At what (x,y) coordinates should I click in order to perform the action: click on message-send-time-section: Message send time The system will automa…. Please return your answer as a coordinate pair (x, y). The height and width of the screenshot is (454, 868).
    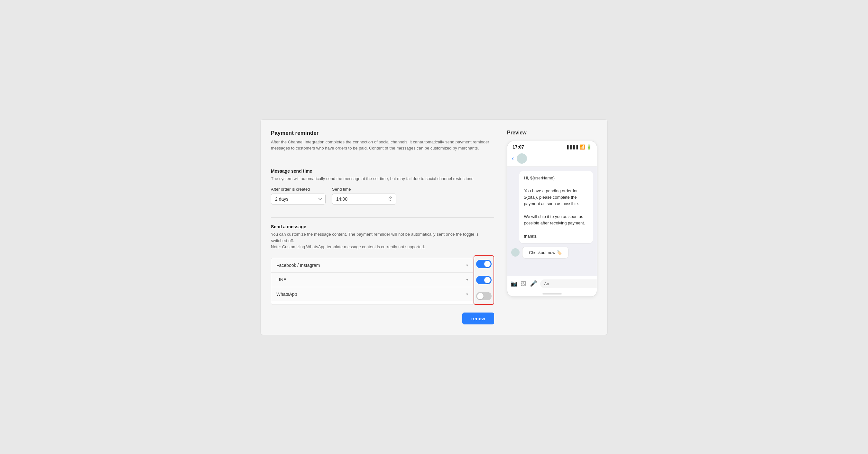
    Looking at the image, I should click on (383, 191).